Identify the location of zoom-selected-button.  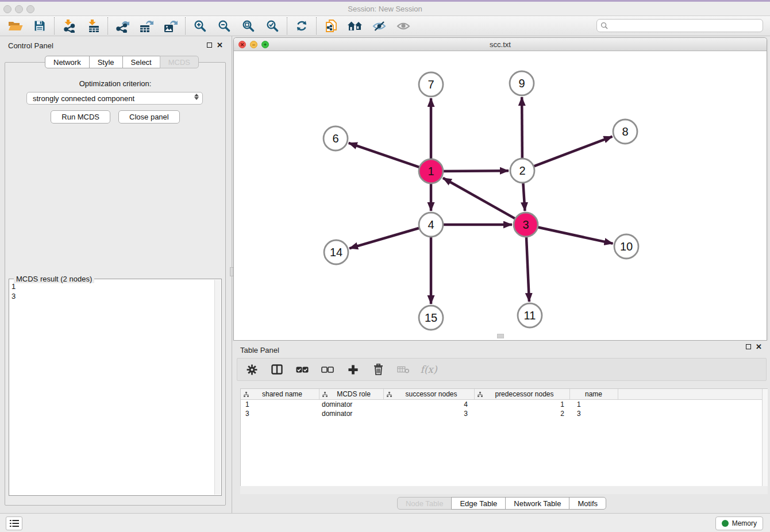
(272, 26).